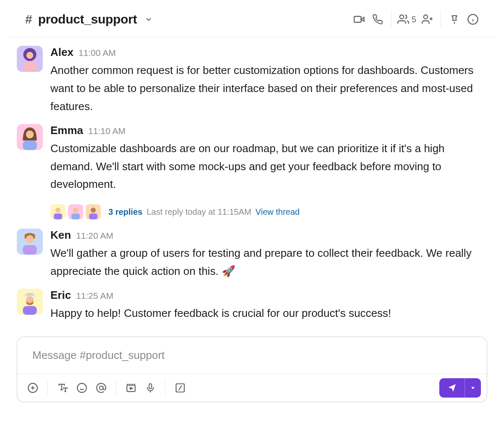 The image size is (504, 448). What do you see at coordinates (107, 131) in the screenshot?
I see `message-timestamp: 11:10 AM` at bounding box center [107, 131].